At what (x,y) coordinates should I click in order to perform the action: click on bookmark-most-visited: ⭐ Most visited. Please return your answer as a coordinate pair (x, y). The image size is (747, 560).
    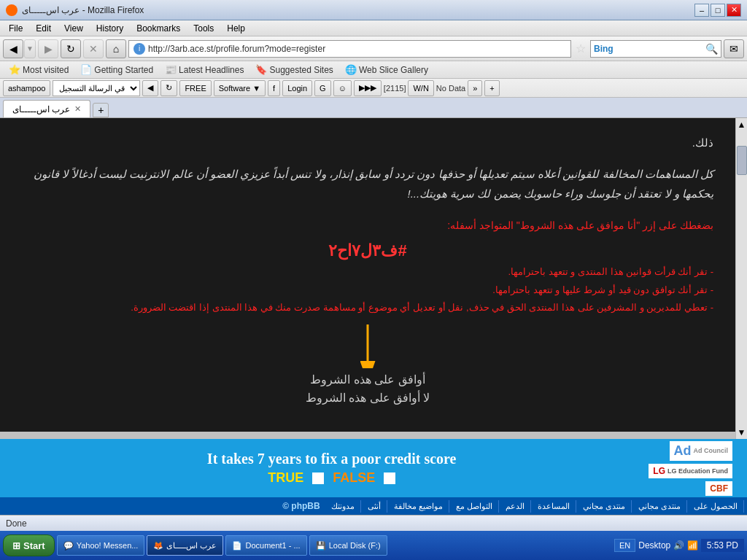
    Looking at the image, I should click on (39, 70).